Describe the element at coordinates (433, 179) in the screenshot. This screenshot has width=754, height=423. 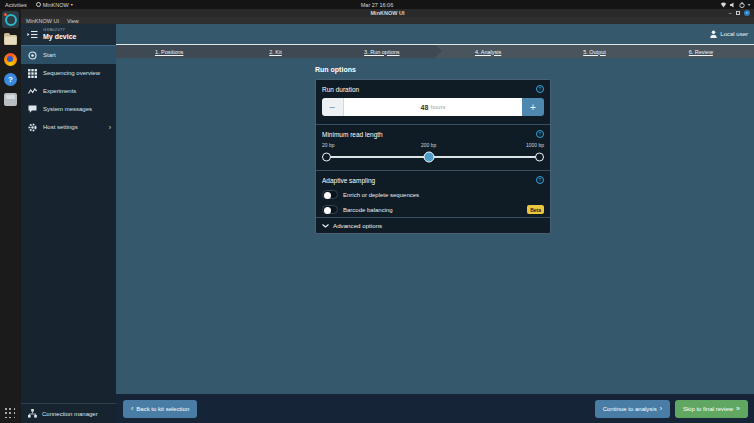
I see `adaptive-sampling-section: Adaptive sampling ?` at that location.